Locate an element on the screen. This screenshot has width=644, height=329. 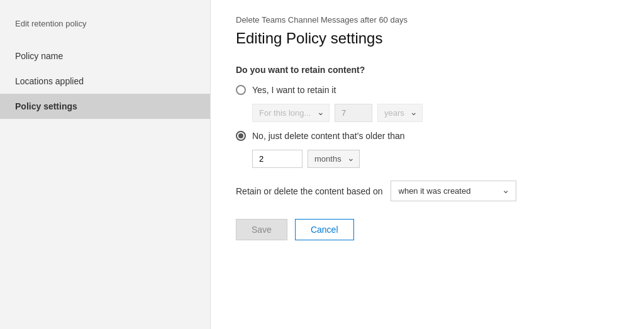
breadcrumb: Delete Teams Channel Messages after 60 d… is located at coordinates (428, 20).